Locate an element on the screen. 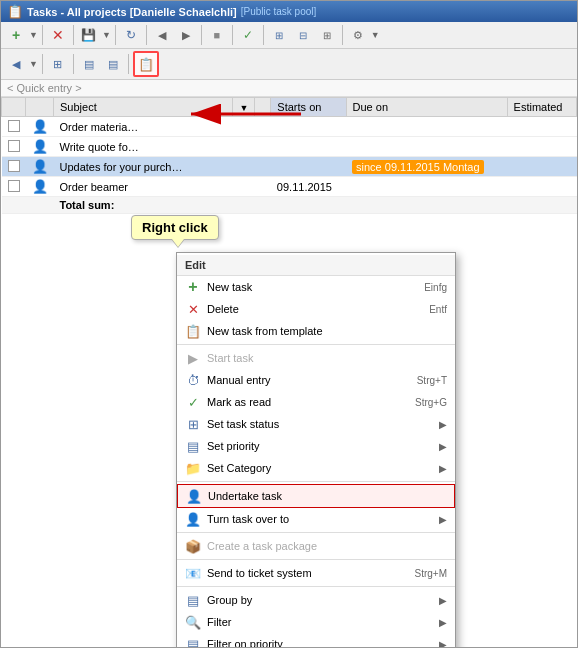 The width and height of the screenshot is (578, 648). col-icon is located at coordinates (40, 108).